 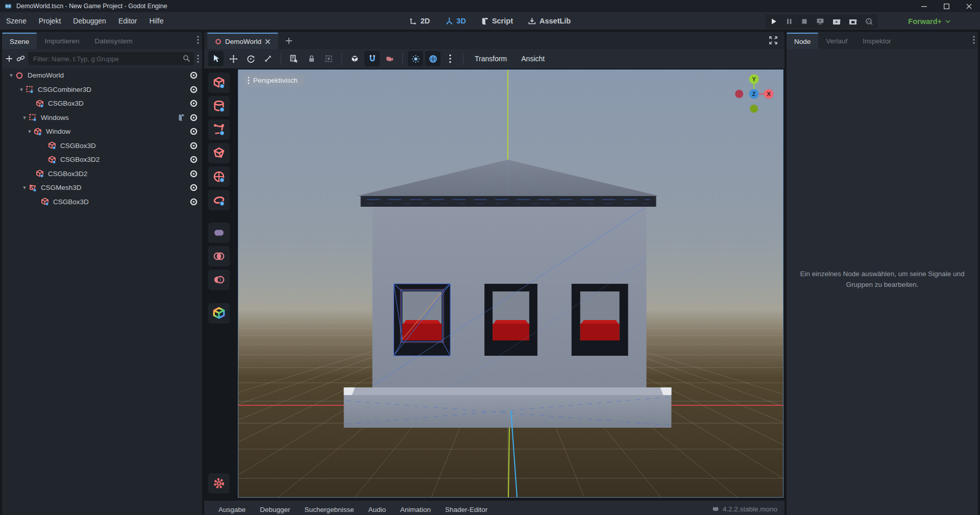 I want to click on tree-row-windows: ▾ Windows, so click(x=102, y=118).